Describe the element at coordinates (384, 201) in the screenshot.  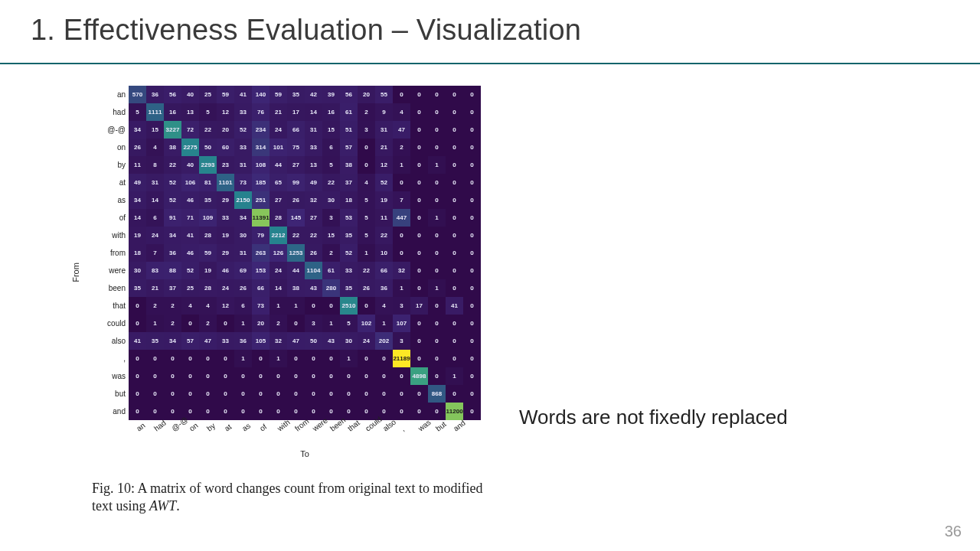
I see `heatmap-cell: 19` at that location.